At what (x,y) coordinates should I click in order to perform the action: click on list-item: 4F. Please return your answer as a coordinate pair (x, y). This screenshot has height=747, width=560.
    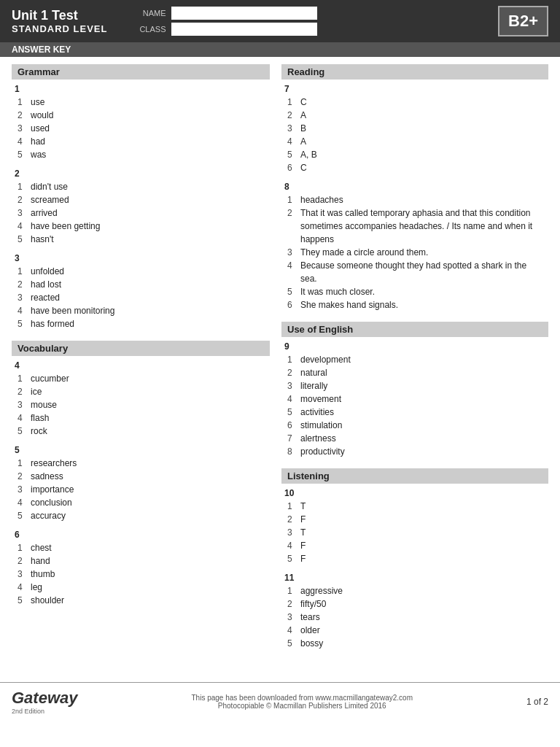
    Looking at the image, I should click on (415, 546).